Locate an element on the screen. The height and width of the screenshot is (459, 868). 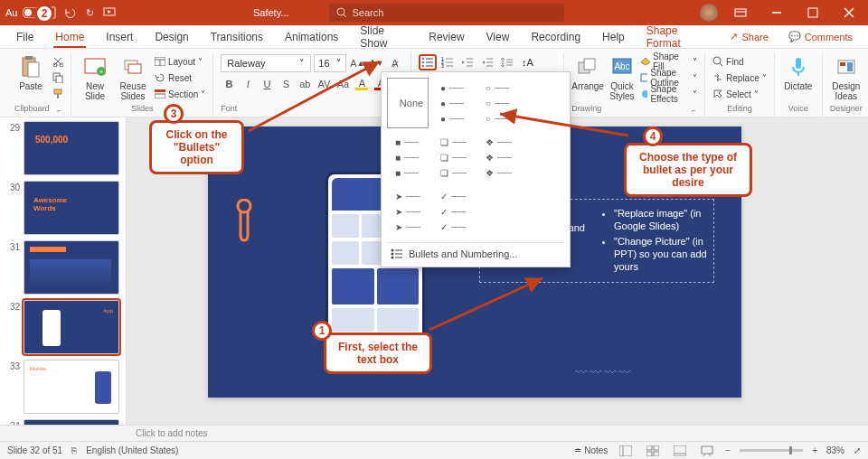
strike-button: S is located at coordinates (286, 84).